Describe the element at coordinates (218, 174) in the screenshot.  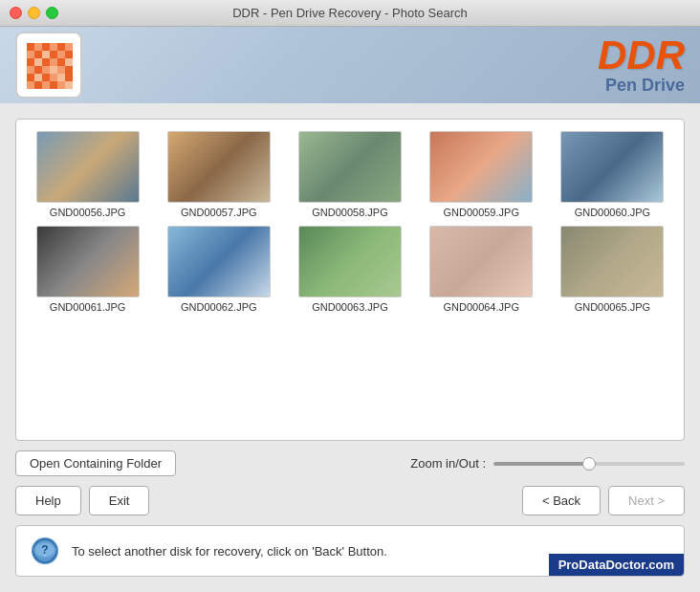
I see `photo-item: GND00057.JPG` at that location.